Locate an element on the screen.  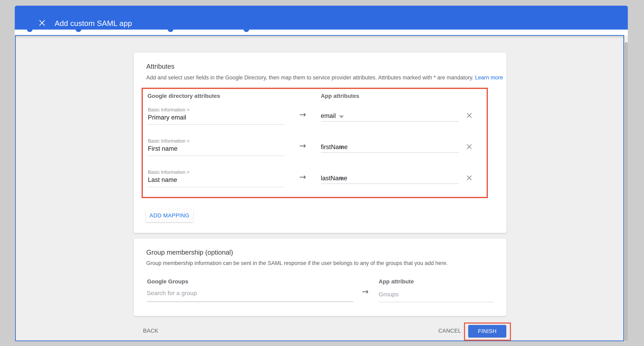
google-groups-label: Google Groups is located at coordinates (168, 282).